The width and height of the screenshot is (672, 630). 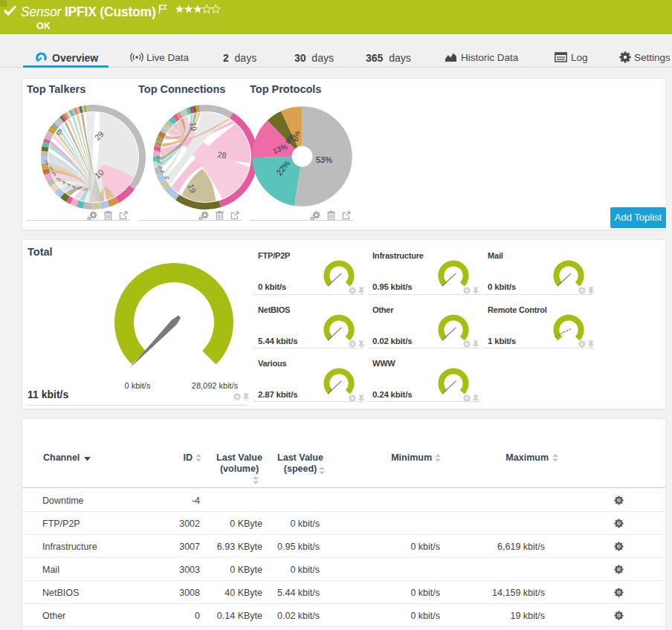 What do you see at coordinates (222, 155) in the screenshot?
I see `svg-text: 28` at bounding box center [222, 155].